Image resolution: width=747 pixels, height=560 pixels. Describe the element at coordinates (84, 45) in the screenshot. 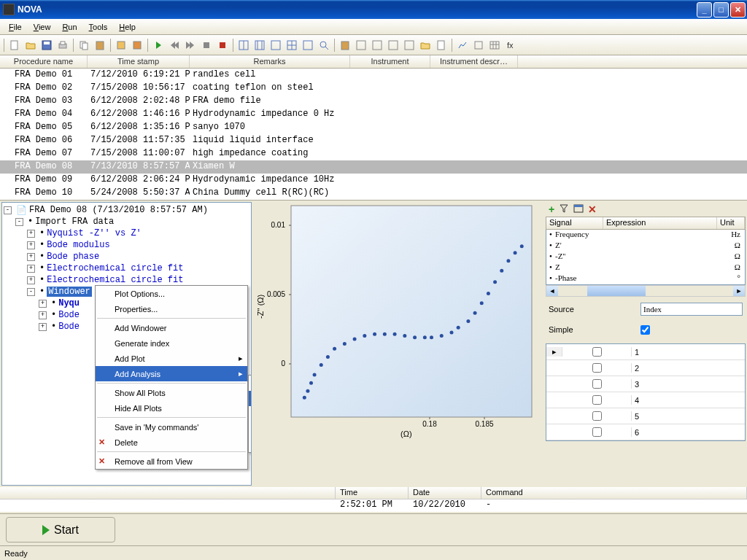

I see `copy-icon` at that location.